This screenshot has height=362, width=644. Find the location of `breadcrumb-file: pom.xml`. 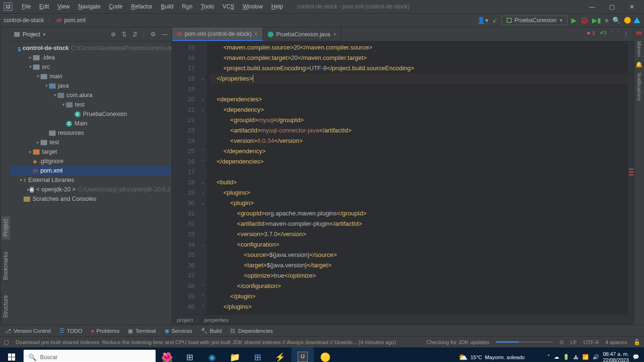

breadcrumb-file: pom.xml is located at coordinates (74, 20).